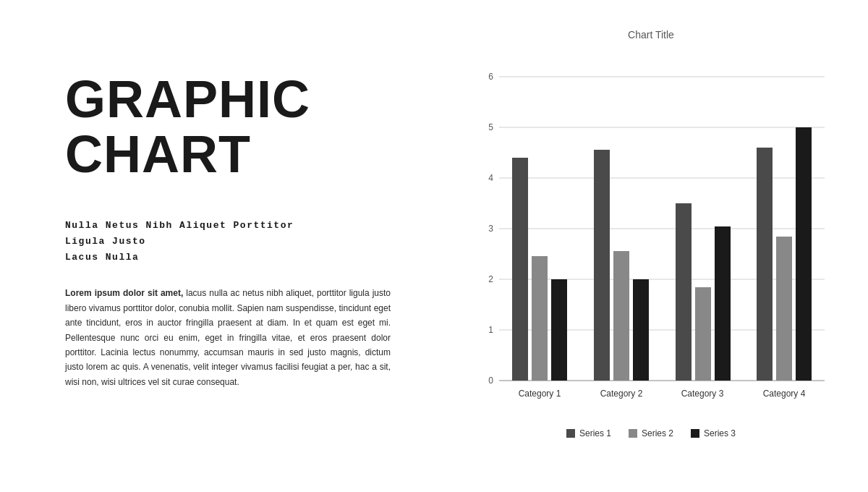 This screenshot has height=492, width=868. Describe the element at coordinates (658, 433) in the screenshot. I see `legend-series2-label: Series 2` at that location.